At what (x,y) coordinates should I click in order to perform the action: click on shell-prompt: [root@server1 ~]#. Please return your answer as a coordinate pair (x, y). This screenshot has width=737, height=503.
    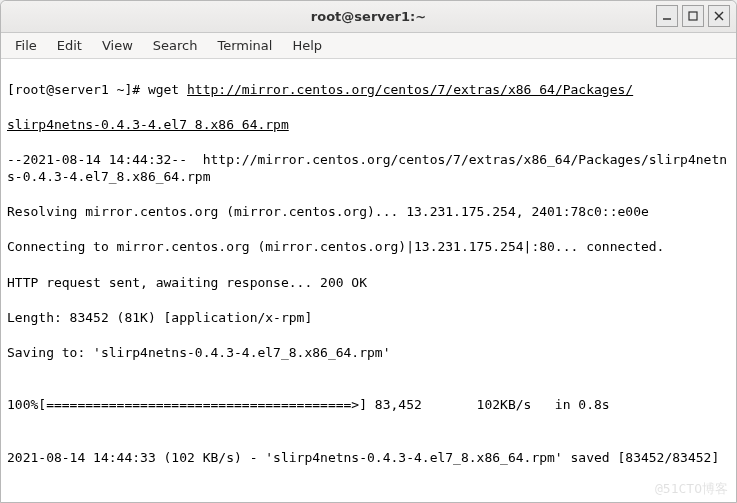
    Looking at the image, I should click on (78, 90).